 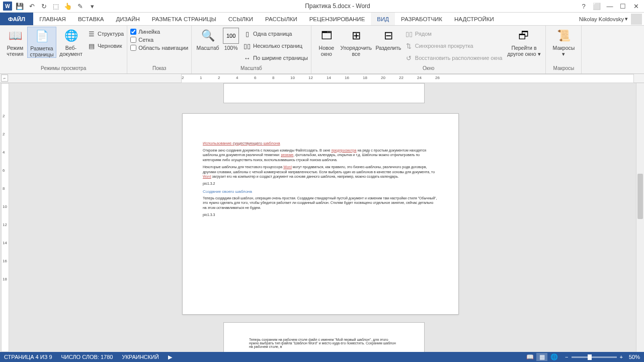 What do you see at coordinates (106, 34) in the screenshot?
I see `outline-button: ☰Структура` at bounding box center [106, 34].